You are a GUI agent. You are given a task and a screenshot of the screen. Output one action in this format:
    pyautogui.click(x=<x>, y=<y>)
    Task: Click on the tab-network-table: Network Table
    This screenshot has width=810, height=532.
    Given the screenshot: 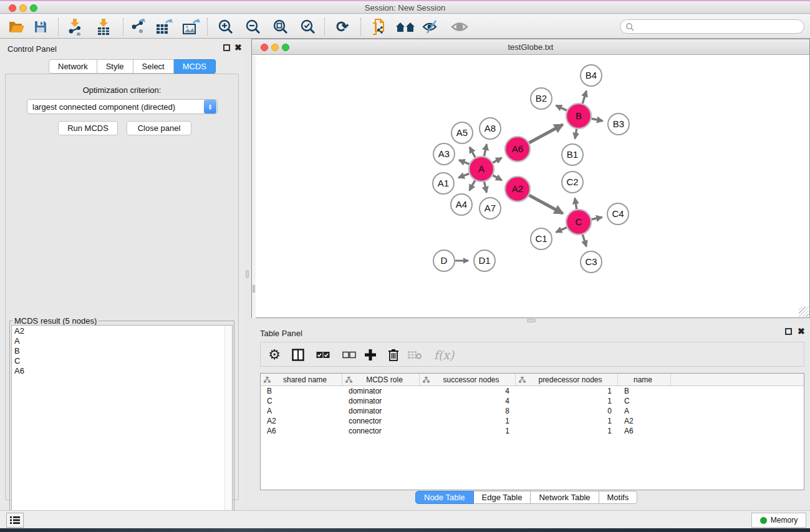 What is the action you would take?
    pyautogui.click(x=565, y=498)
    